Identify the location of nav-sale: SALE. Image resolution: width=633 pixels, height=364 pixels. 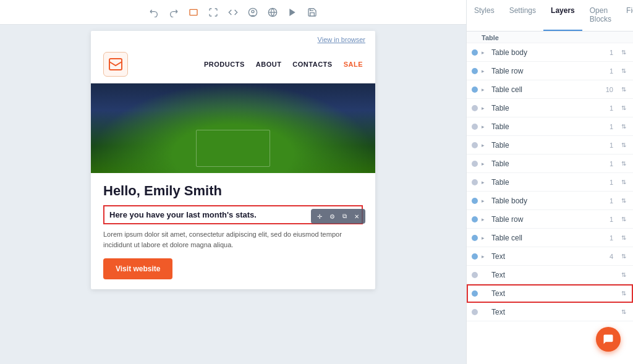
(354, 64).